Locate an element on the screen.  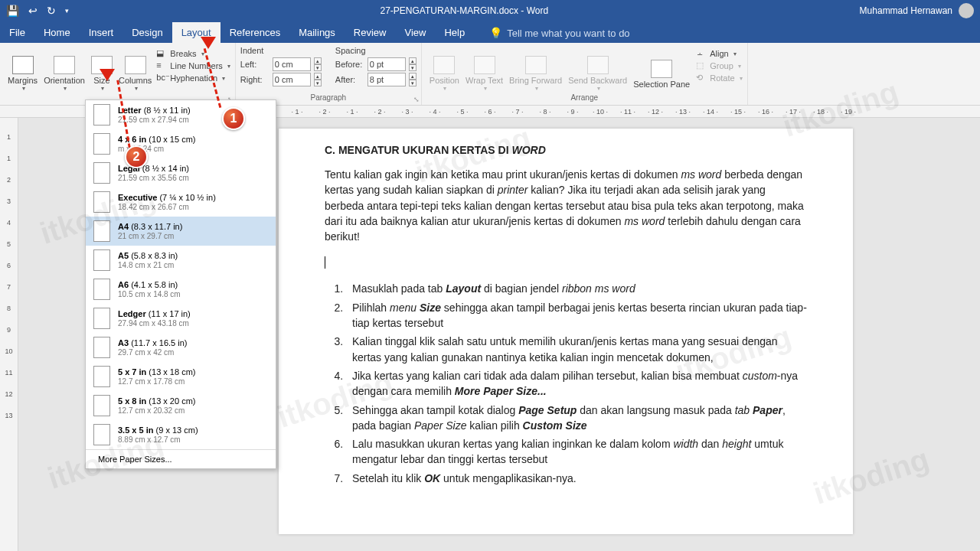
paper-size-option: 3.5 x 5 in (9 x 13 cm)8.89 cm x 12.7 cm is located at coordinates (181, 435).